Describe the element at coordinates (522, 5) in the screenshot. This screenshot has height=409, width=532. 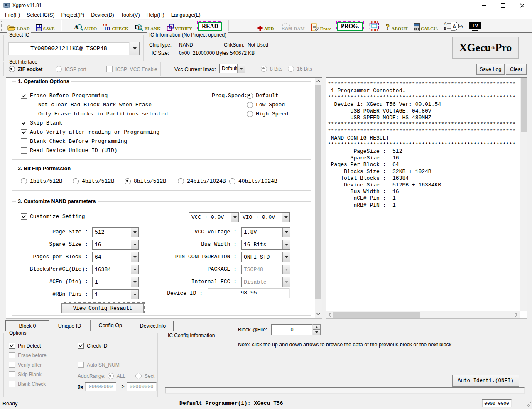
I see `close-button` at that location.